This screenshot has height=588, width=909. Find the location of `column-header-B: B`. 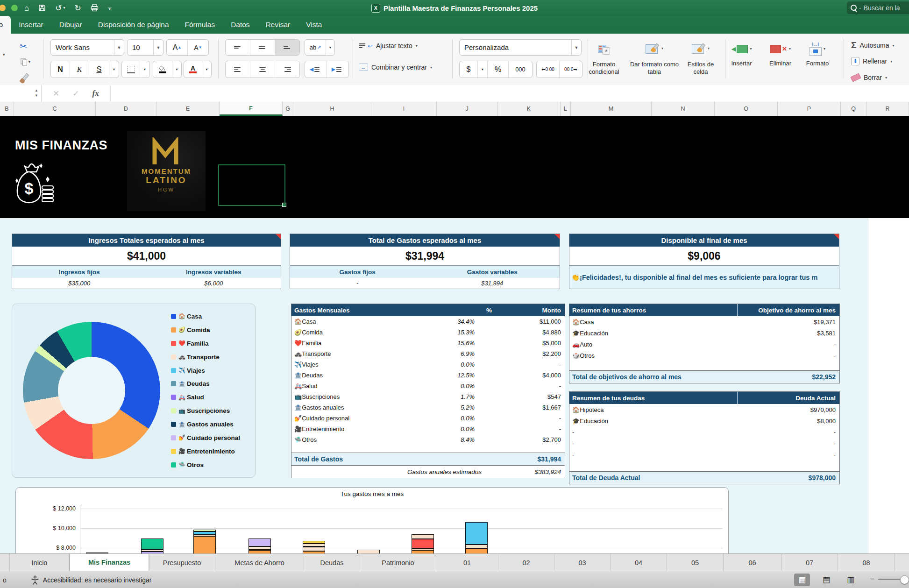

column-header-B: B is located at coordinates (7, 109).